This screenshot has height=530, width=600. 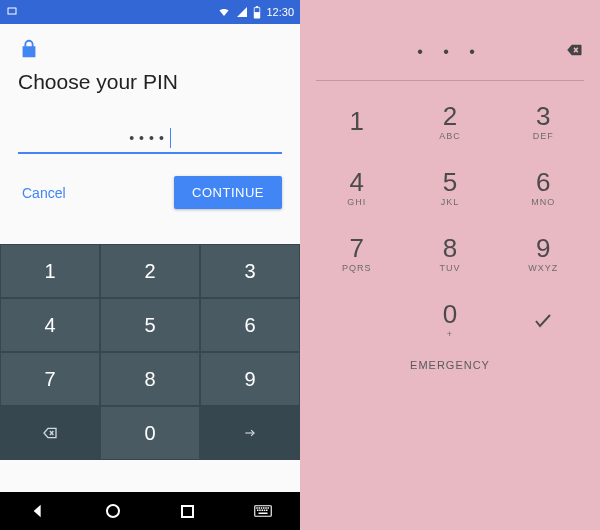 What do you see at coordinates (38, 511) in the screenshot?
I see `nav-back-icon` at bounding box center [38, 511].